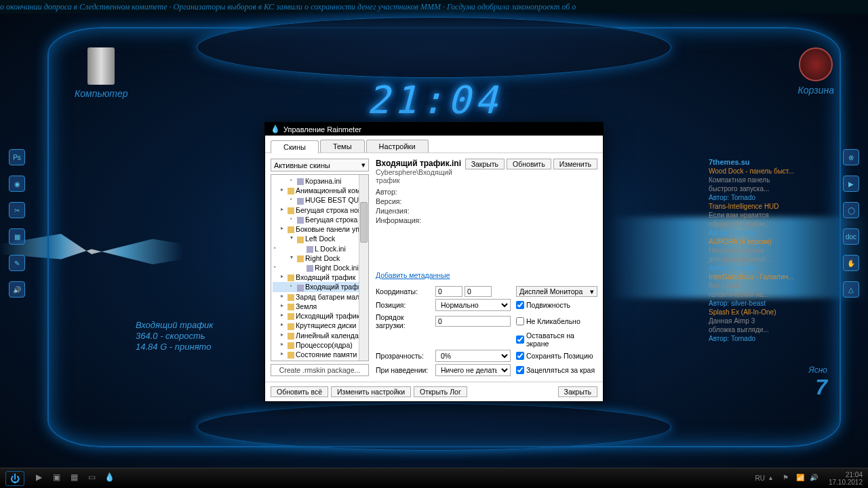  Describe the element at coordinates (320, 325) in the screenshot. I see `tree-folder: Крутящиеся диски` at that location.